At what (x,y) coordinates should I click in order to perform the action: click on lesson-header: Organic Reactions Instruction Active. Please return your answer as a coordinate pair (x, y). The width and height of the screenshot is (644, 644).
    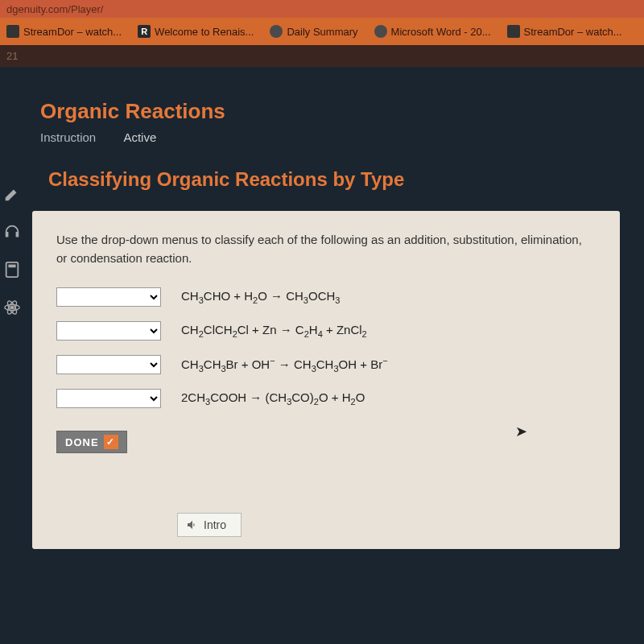
    Looking at the image, I should click on (322, 114).